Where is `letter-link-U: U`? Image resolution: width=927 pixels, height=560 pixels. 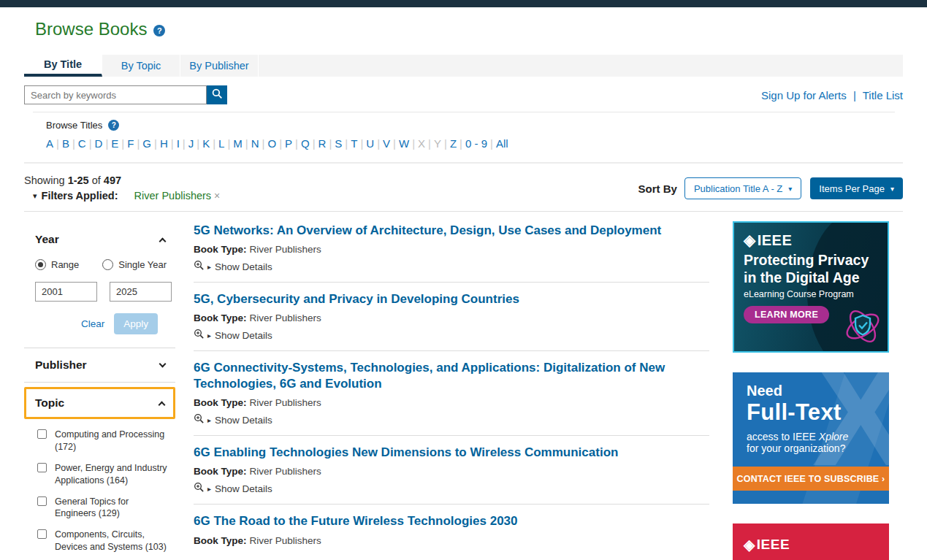 letter-link-U: U is located at coordinates (370, 143).